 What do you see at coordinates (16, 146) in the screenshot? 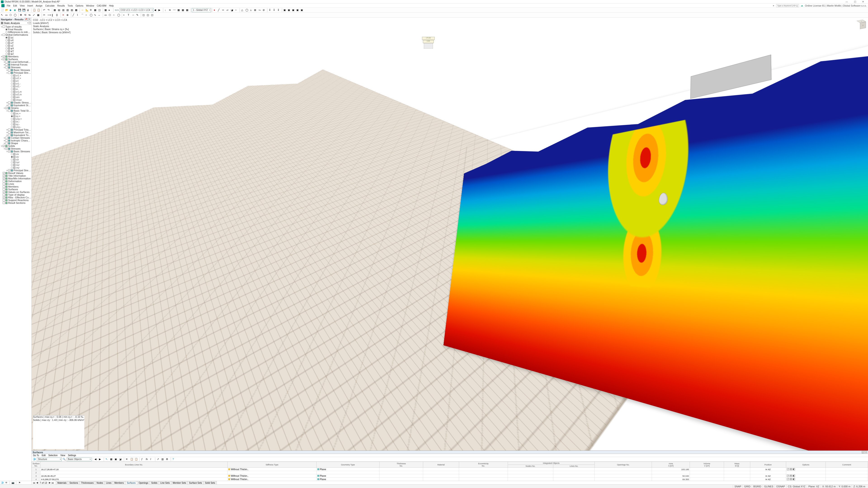
I see `tree-item: ⊟Solids` at bounding box center [16, 146].